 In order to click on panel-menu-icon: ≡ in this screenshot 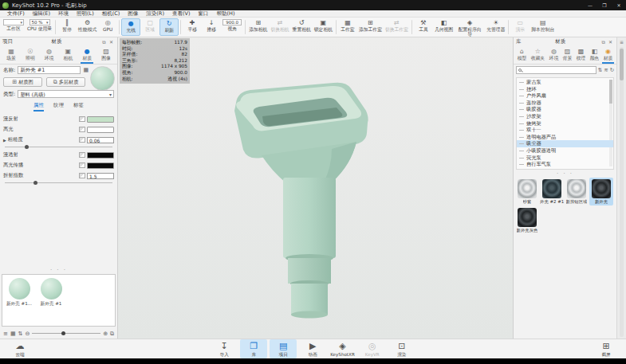, I will do `click(622, 41)`.